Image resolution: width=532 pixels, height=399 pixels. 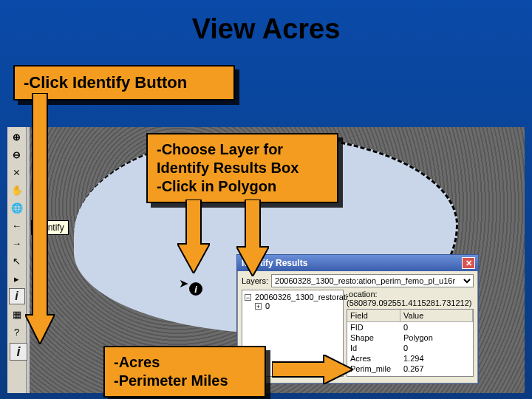 I want to click on pan-button: ✋, so click(x=17, y=190).